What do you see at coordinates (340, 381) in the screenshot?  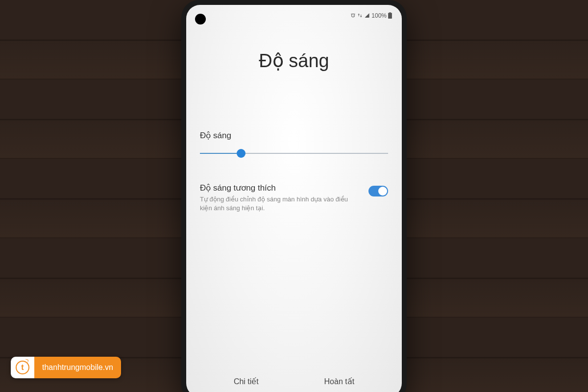 I see `done-button: Hoàn tất` at bounding box center [340, 381].